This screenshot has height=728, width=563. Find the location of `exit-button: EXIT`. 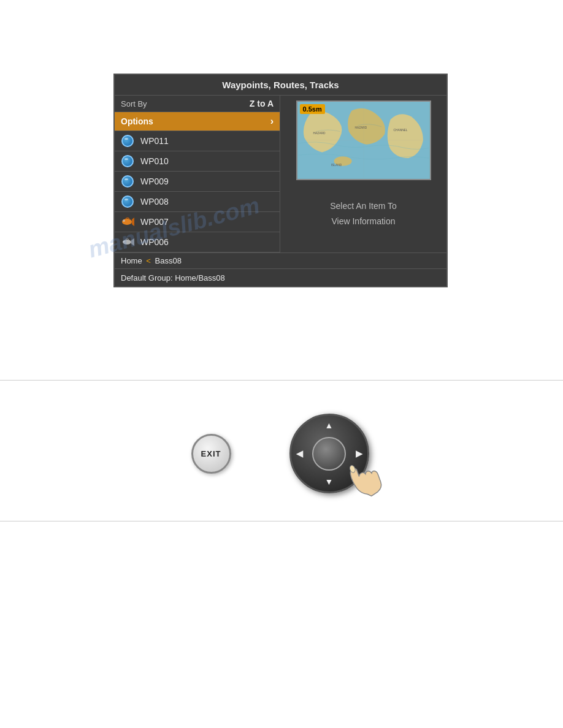

exit-button: EXIT is located at coordinates (211, 453).